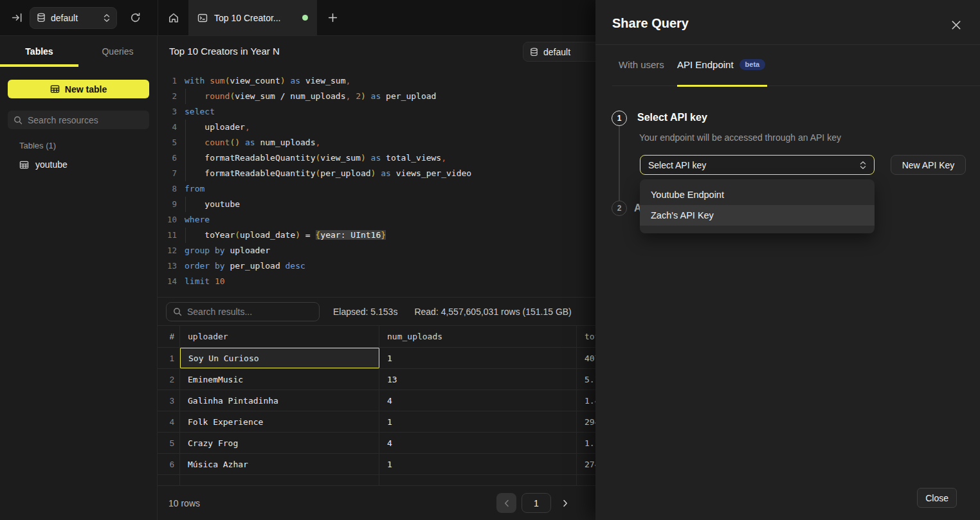 Image resolution: width=980 pixels, height=520 pixels. I want to click on sidebar: Tables Queries New table Tables (1) yout…, so click(78, 278).